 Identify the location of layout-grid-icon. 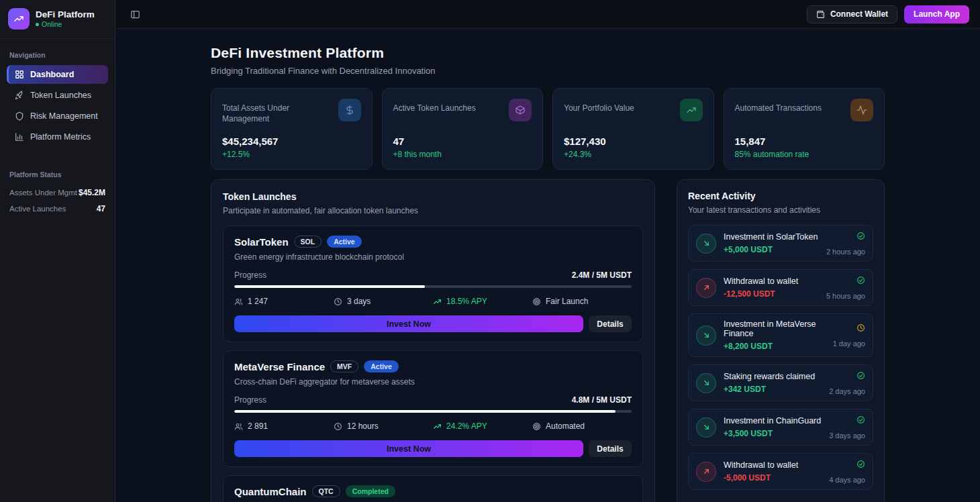
(19, 74).